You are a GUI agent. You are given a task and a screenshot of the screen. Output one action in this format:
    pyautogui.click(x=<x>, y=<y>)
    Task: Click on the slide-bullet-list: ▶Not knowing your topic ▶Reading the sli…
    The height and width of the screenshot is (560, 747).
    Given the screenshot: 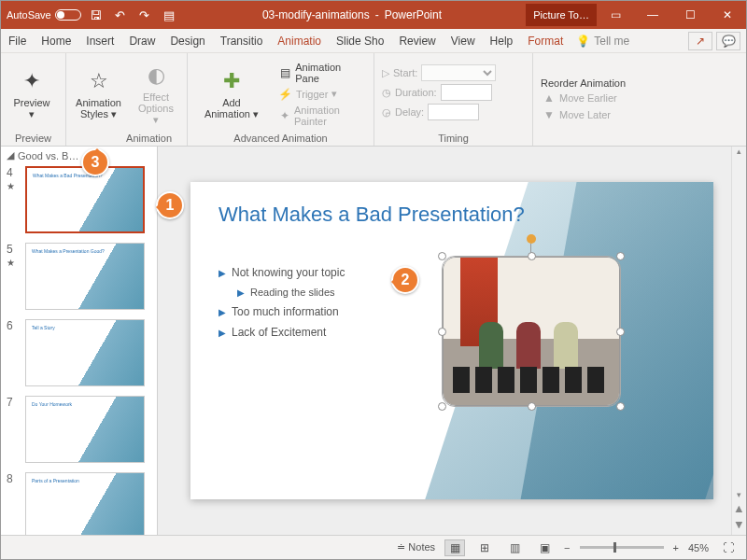 What is the action you would take?
    pyautogui.click(x=282, y=306)
    